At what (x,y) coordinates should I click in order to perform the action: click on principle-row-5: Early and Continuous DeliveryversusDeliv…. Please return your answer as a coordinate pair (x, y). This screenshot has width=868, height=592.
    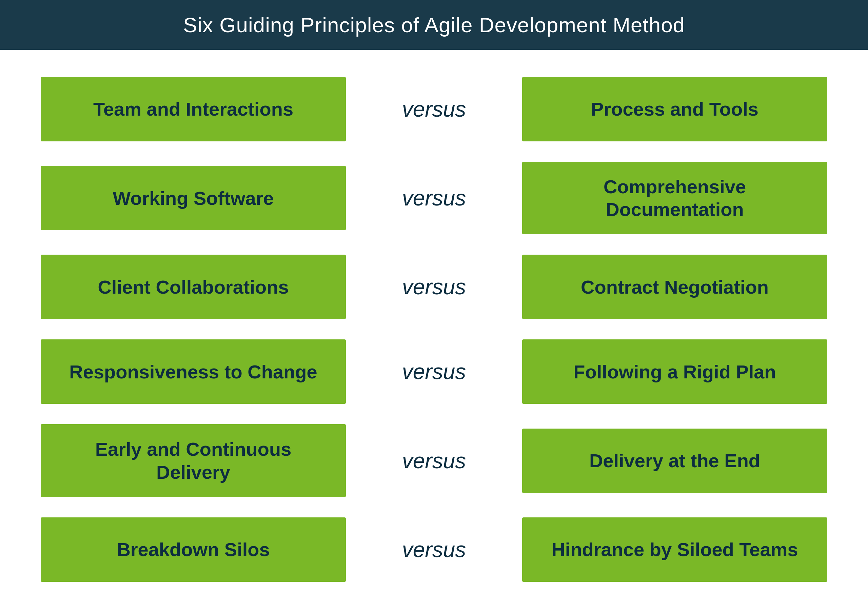
    Looking at the image, I should click on (434, 461).